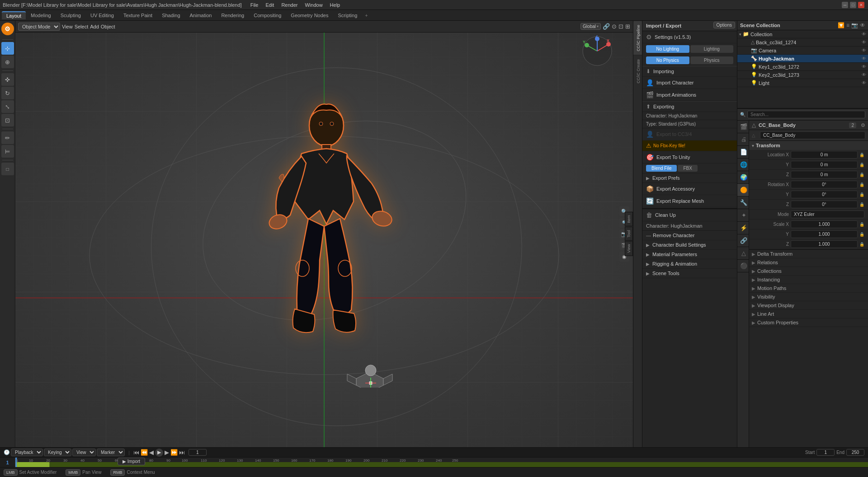 Image resolution: width=868 pixels, height=477 pixels. What do you see at coordinates (690, 274) in the screenshot?
I see `scene-tools-row: ▶ Scene Tools` at bounding box center [690, 274].